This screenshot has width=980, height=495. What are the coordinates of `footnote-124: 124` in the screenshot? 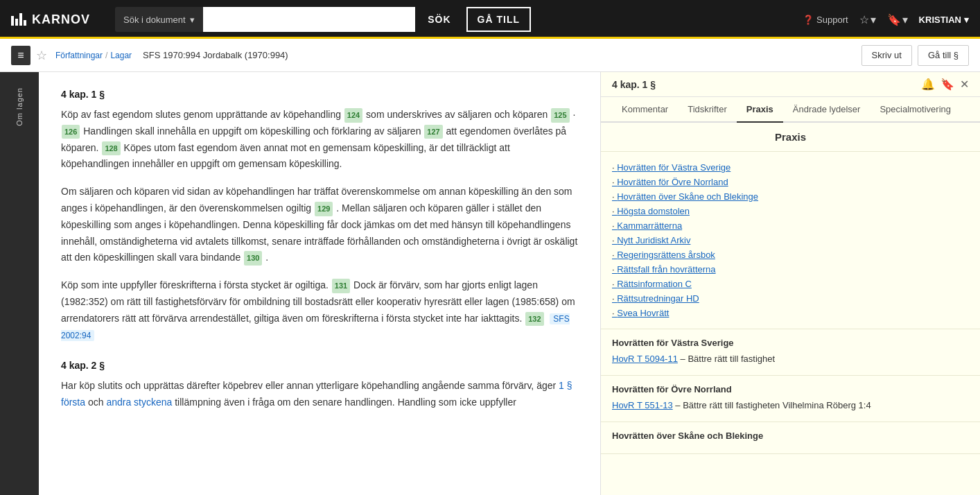 It's located at (353, 115).